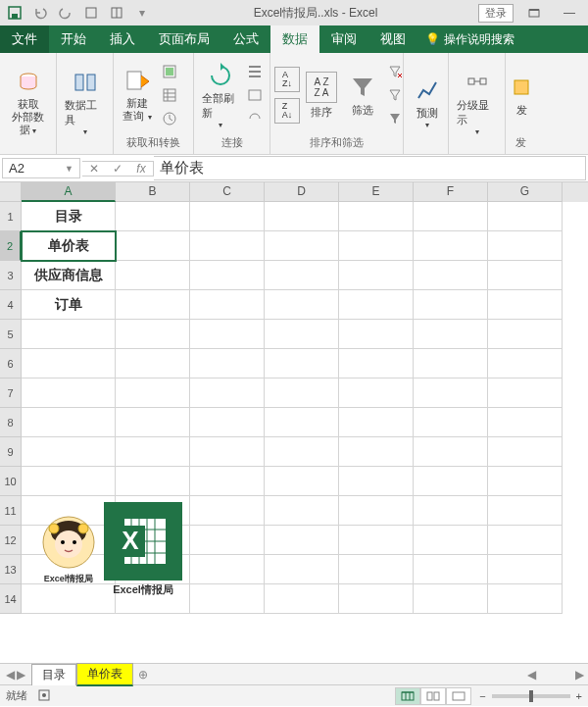 This screenshot has width=588, height=707. What do you see at coordinates (295, 39) in the screenshot?
I see `tab-data: 数据` at bounding box center [295, 39].